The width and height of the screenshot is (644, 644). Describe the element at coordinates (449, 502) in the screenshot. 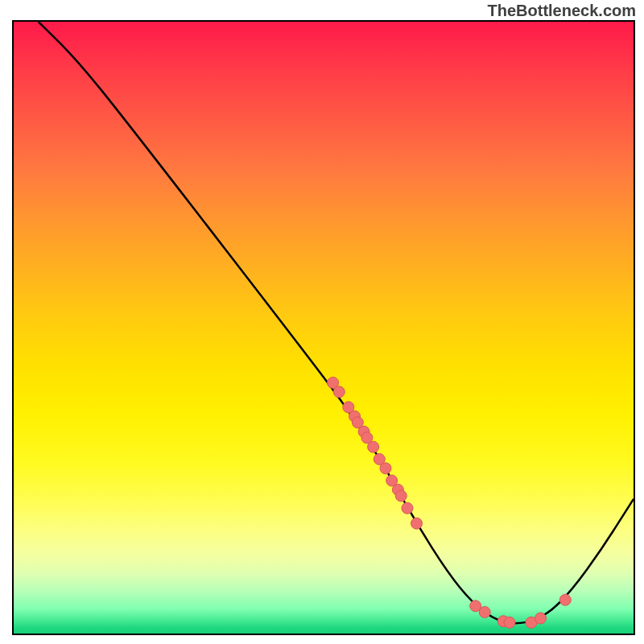

I see `scatter-points` at that location.